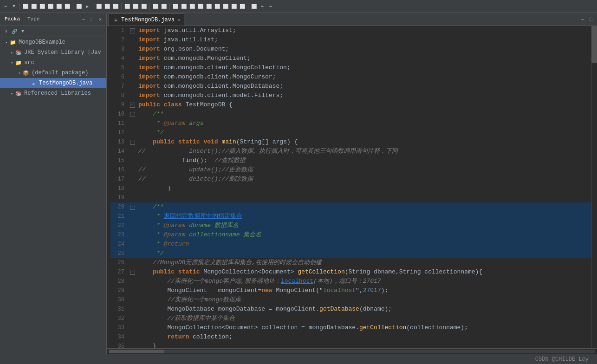 Image resolution: width=597 pixels, height=364 pixels. What do you see at coordinates (6, 42) in the screenshot?
I see `arrow-mongodb-example` at bounding box center [6, 42].